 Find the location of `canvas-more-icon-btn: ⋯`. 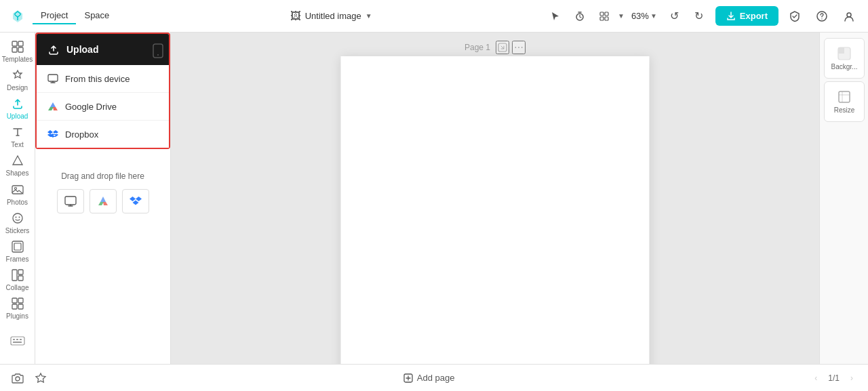

canvas-more-icon-btn: ⋯ is located at coordinates (519, 47).